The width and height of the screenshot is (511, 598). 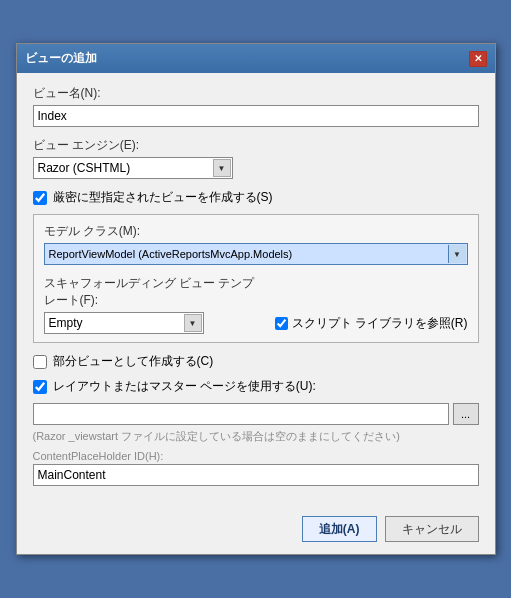 I want to click on view-engine-label: ビュー エンジン(E):, so click(x=256, y=146).